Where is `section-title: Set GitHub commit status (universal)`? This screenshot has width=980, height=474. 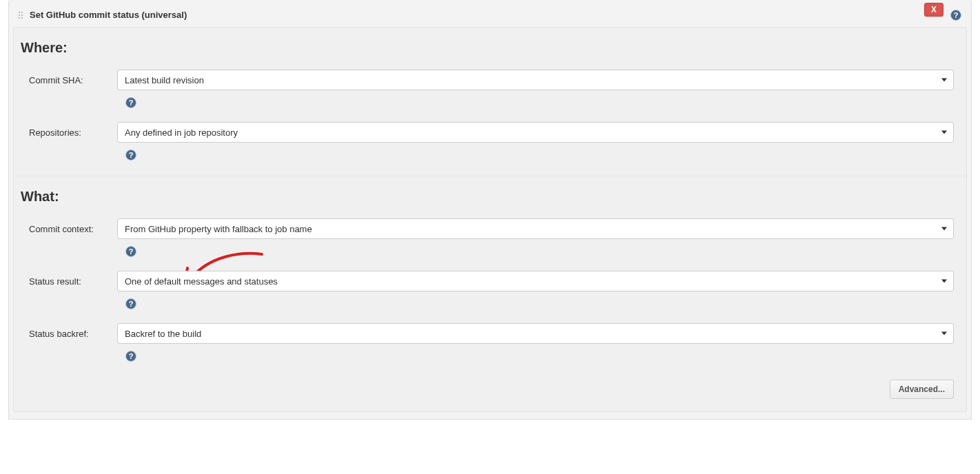
section-title: Set GitHub commit status (universal) is located at coordinates (108, 15).